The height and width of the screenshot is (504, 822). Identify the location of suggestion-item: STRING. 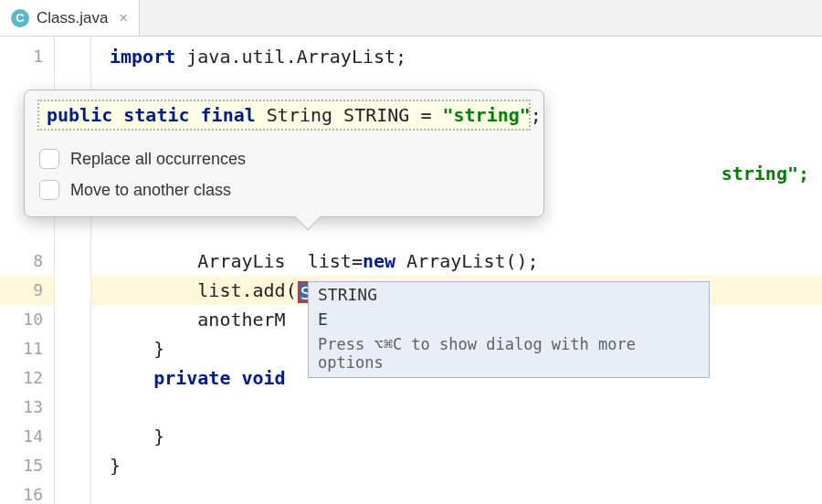
(509, 294).